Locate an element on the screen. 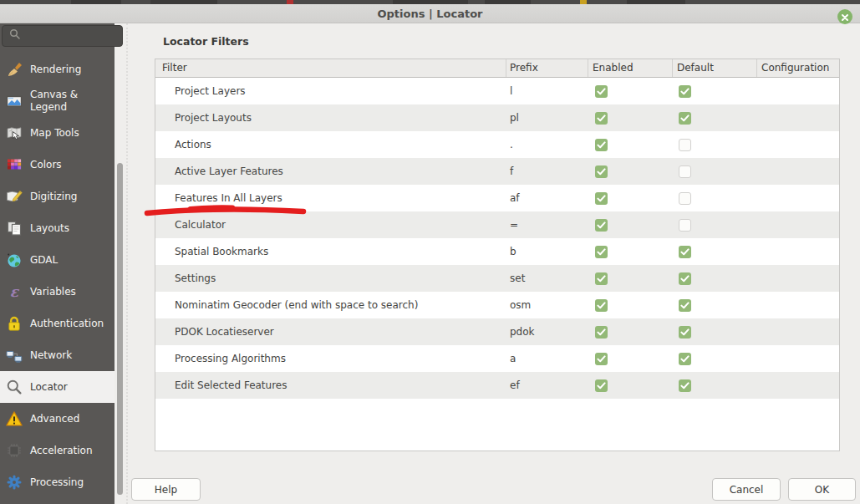 This screenshot has height=504, width=860. table-row-project-layouts: Project Layoutspl is located at coordinates (497, 118).